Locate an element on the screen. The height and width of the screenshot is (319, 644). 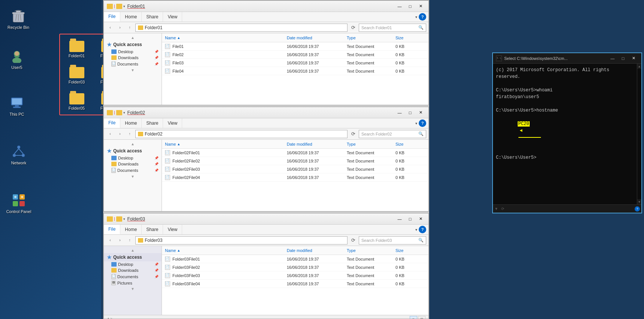
ribbon-expand-icon: ▾ is located at coordinates (416, 17).